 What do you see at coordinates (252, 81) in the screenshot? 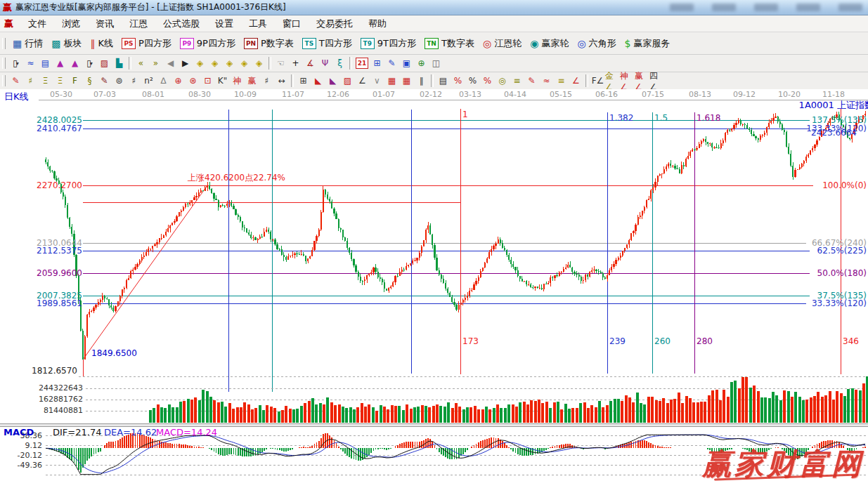
I see `ying-tool: 赢` at bounding box center [252, 81].